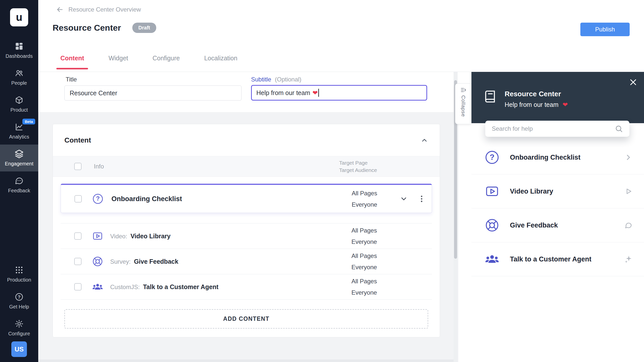 The image size is (644, 362). I want to click on row-label: CustomJS: Talk to a Customer Agent, so click(164, 287).